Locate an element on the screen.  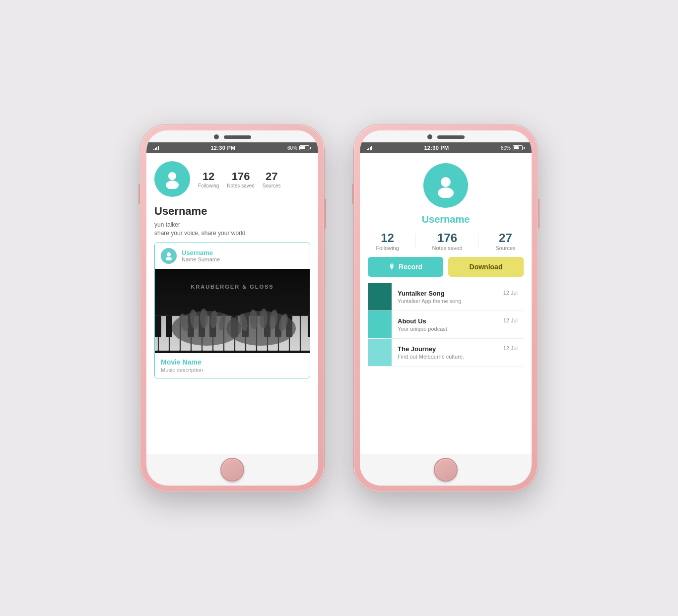
stat-notes-number-left: 176 is located at coordinates (241, 177).